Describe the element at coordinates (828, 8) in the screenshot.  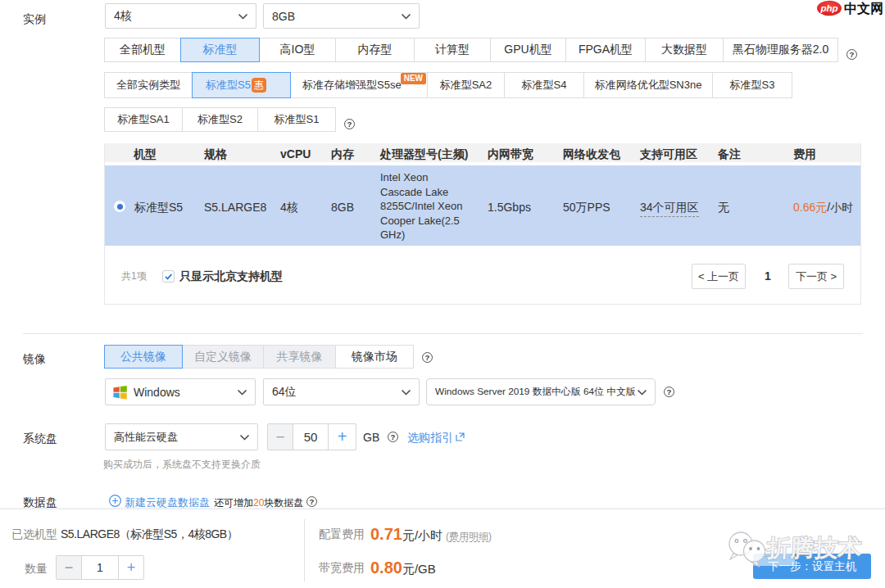
I see `svg-text: php` at that location.